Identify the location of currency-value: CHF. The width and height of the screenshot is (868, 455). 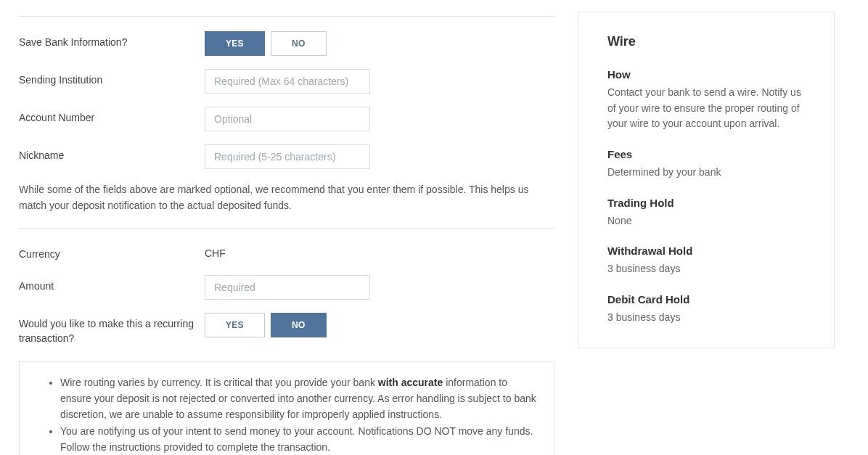
(380, 251).